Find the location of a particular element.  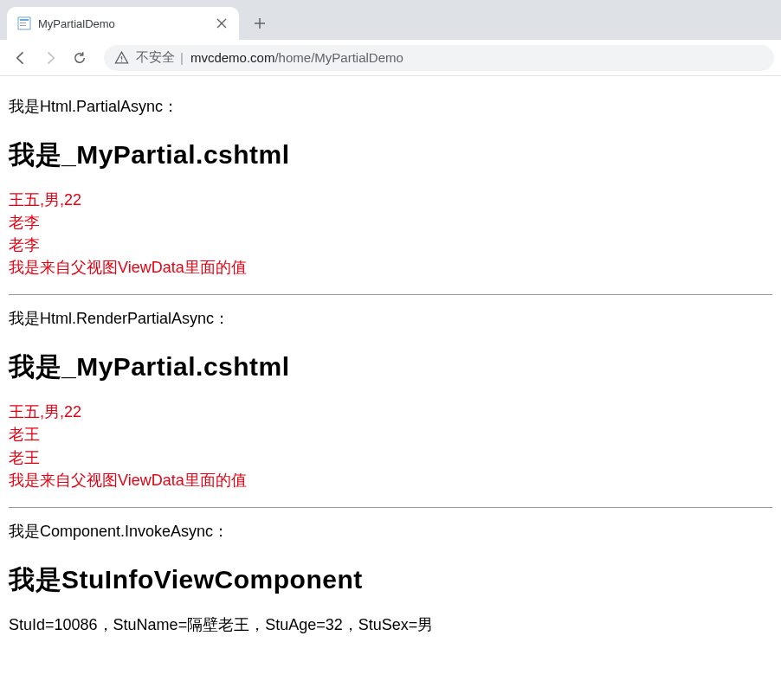

section2-data: 王五,男,22 老王 老王 我是来自父视图ViewData里面的值 is located at coordinates (390, 446).